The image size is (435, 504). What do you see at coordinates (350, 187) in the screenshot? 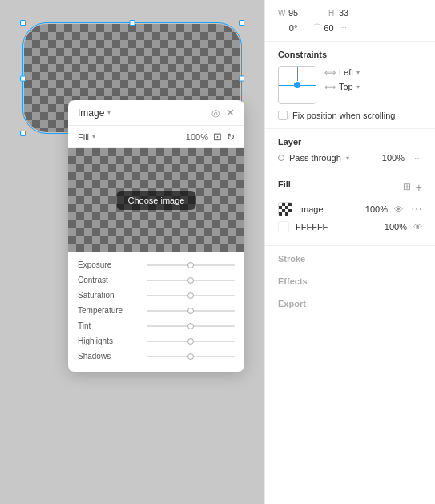
I see `fill-section-header: Fill ⊞ +` at bounding box center [350, 187].